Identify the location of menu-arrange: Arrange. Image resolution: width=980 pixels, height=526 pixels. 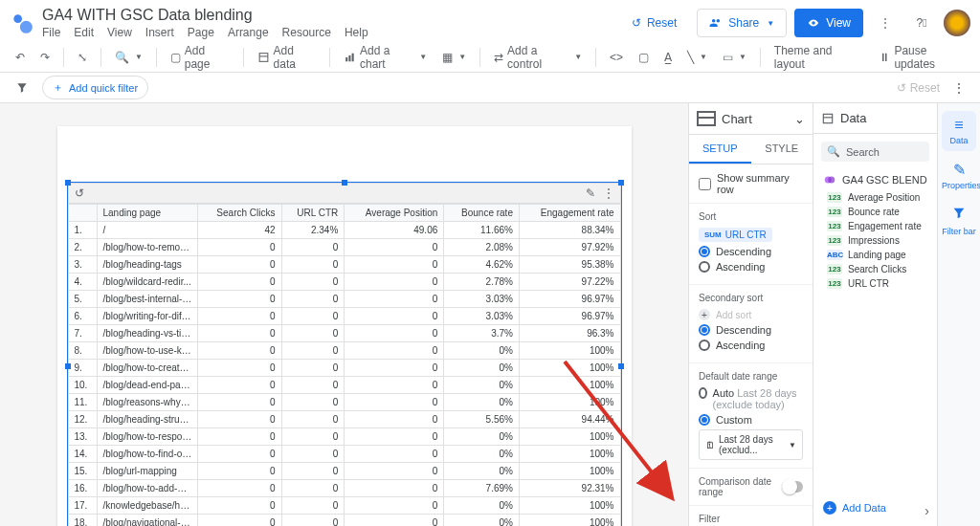
(249, 33).